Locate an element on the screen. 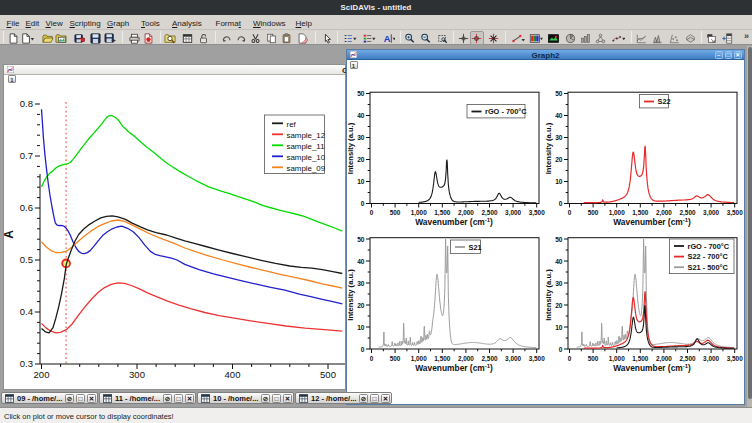  svg-text: S21 - 500°C is located at coordinates (708, 268).